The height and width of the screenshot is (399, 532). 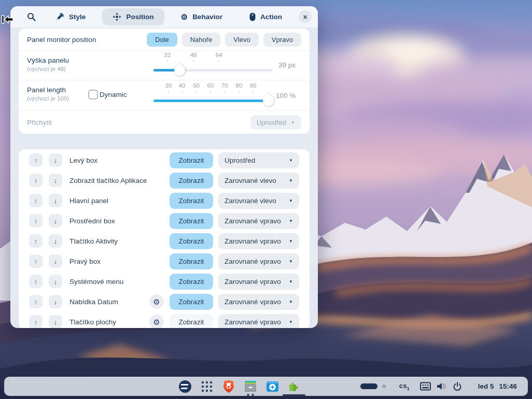 I want to click on alignment-value: Zarovnané vlevo, so click(x=250, y=180).